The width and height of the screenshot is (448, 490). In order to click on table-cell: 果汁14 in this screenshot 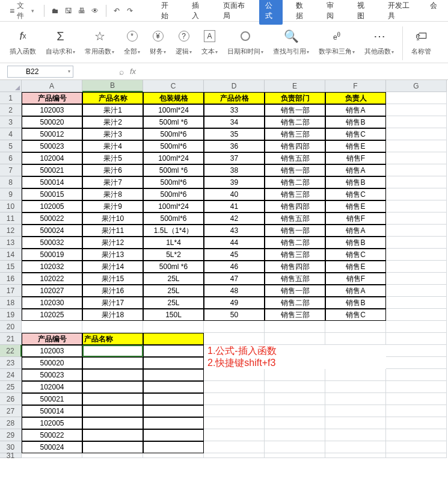, I will do `click(113, 267)`.